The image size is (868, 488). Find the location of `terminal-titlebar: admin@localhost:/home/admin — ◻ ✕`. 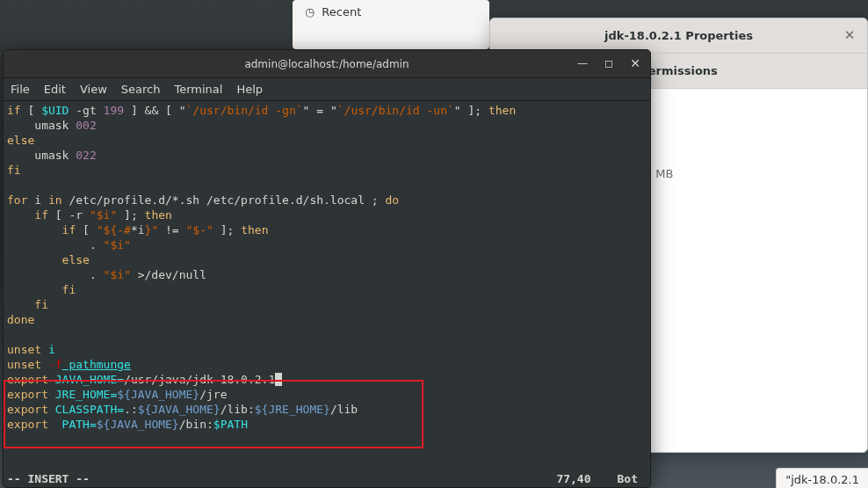

terminal-titlebar: admin@localhost:/home/admin — ◻ ✕ is located at coordinates (327, 64).